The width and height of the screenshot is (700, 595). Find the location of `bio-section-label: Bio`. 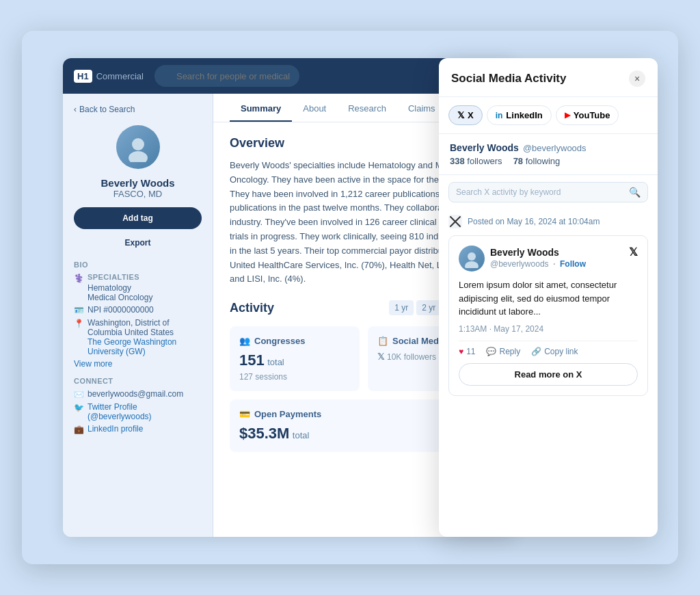

bio-section-label: Bio is located at coordinates (138, 265).